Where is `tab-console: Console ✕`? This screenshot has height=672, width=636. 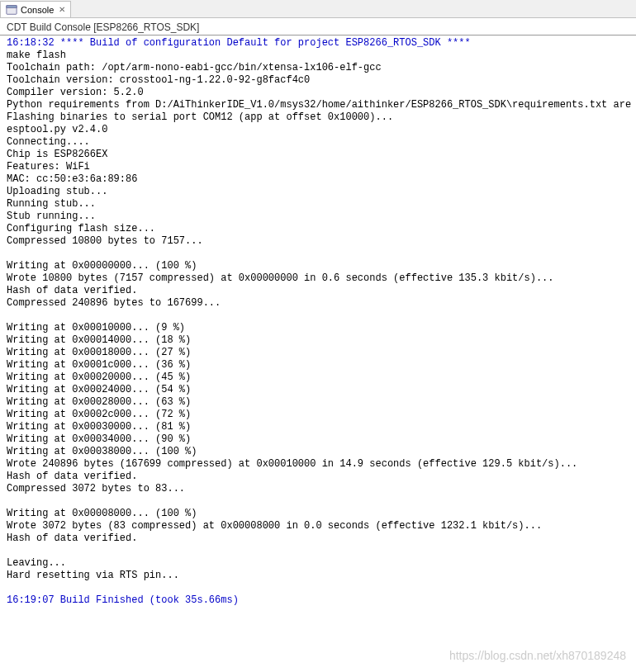
tab-console: Console ✕ is located at coordinates (36, 9).